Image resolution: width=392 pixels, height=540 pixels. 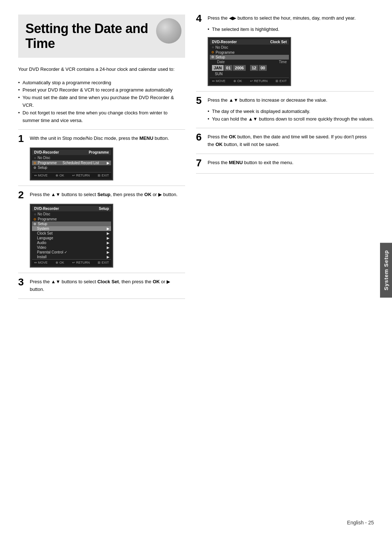 What do you see at coordinates (72, 252) in the screenshot?
I see `screen-2-parental: Parental Control ✓▶` at bounding box center [72, 252].